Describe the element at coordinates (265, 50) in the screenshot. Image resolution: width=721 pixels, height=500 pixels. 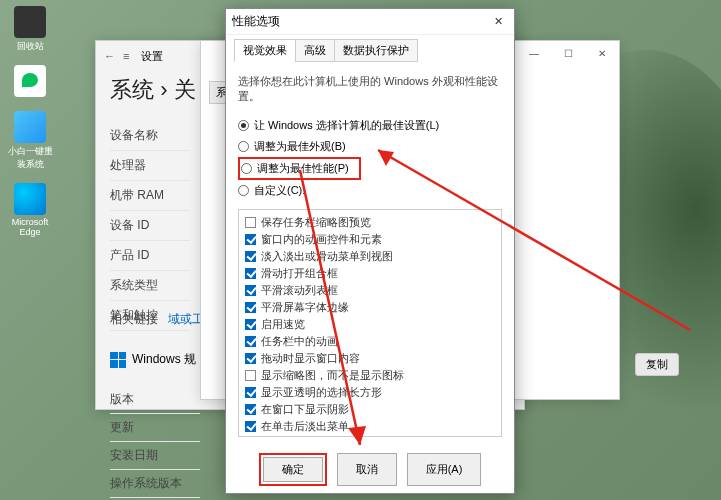
I see `tab-visual-effects: 视觉效果` at that location.